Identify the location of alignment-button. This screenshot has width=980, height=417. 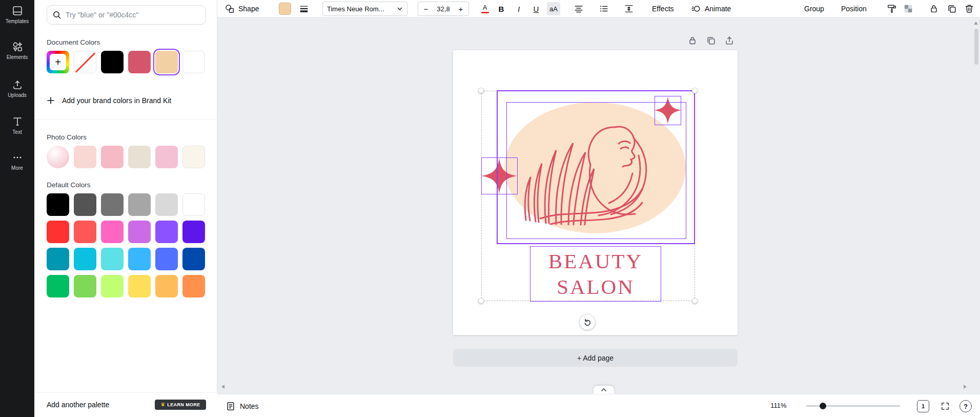
(579, 9).